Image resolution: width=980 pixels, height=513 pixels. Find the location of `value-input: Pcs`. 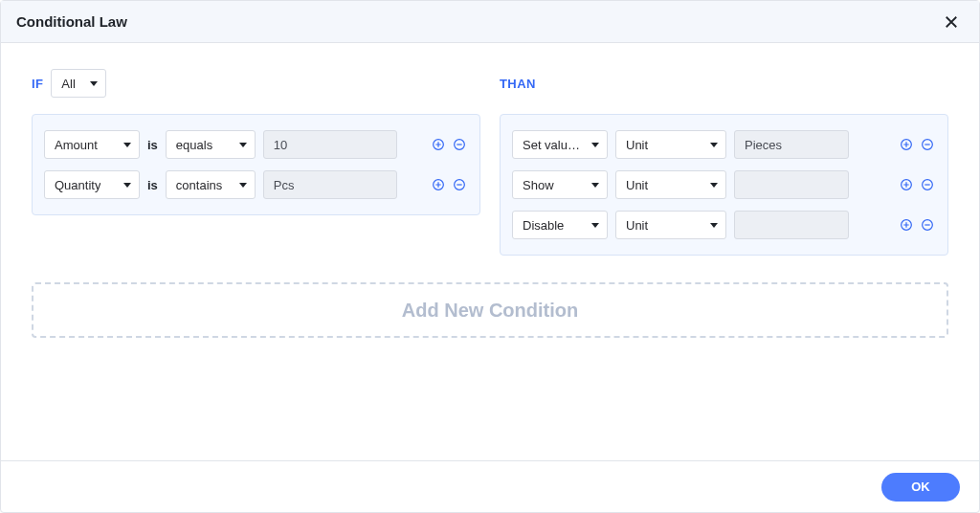

value-input: Pcs is located at coordinates (330, 185).